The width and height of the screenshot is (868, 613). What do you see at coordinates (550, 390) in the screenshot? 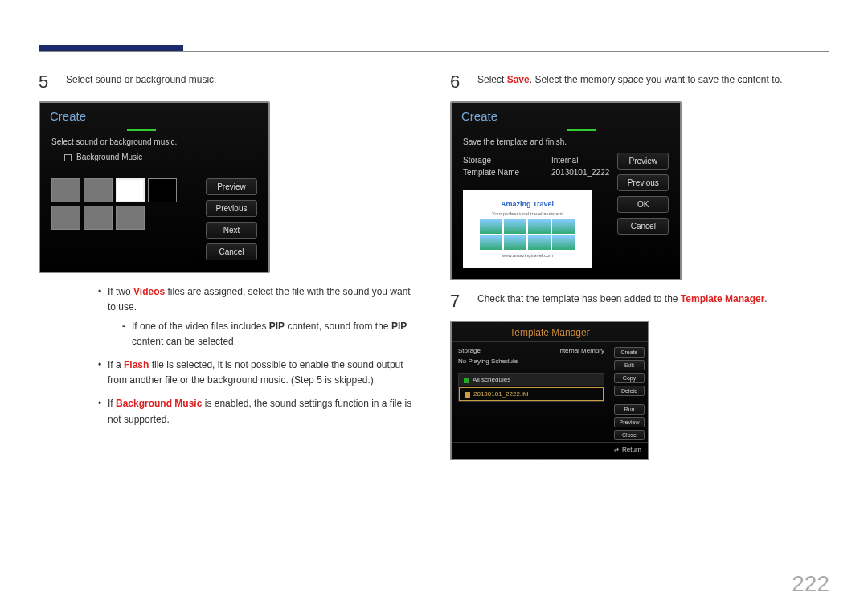
I see `template-manager-screenshot: Template Manager Storage Internal Memory…` at bounding box center [550, 390].